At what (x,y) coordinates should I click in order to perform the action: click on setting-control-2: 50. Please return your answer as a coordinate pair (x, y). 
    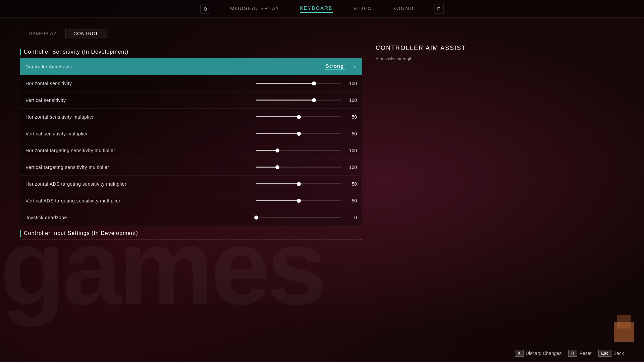
    Looking at the image, I should click on (307, 117).